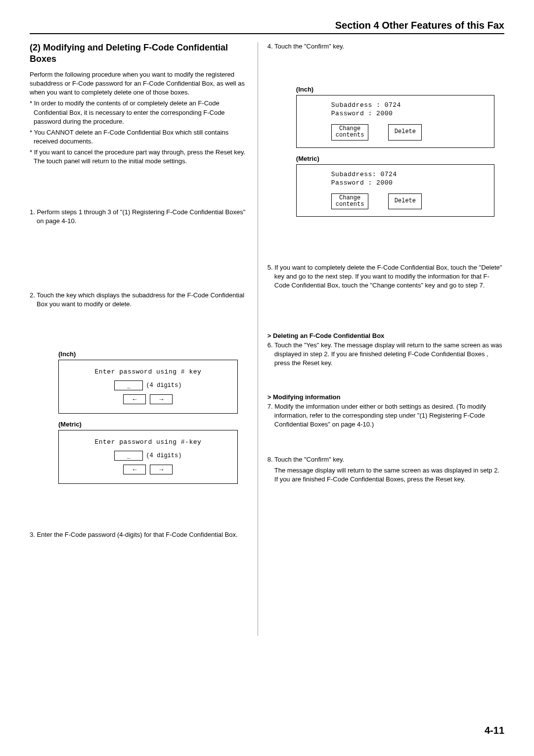  Describe the element at coordinates (148, 372) in the screenshot. I see `inch-prompt: Enter password using # key` at that location.